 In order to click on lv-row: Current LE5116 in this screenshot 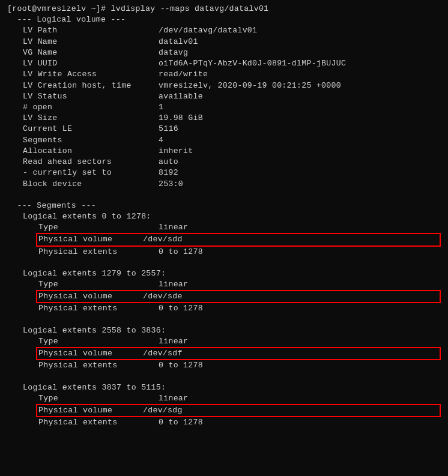, I will do `click(224, 129)`.